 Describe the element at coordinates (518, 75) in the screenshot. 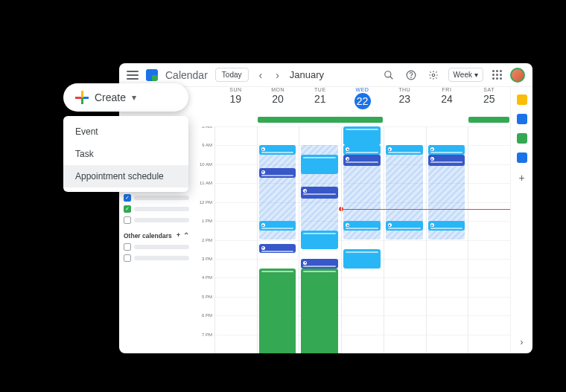

I see `avatar` at that location.